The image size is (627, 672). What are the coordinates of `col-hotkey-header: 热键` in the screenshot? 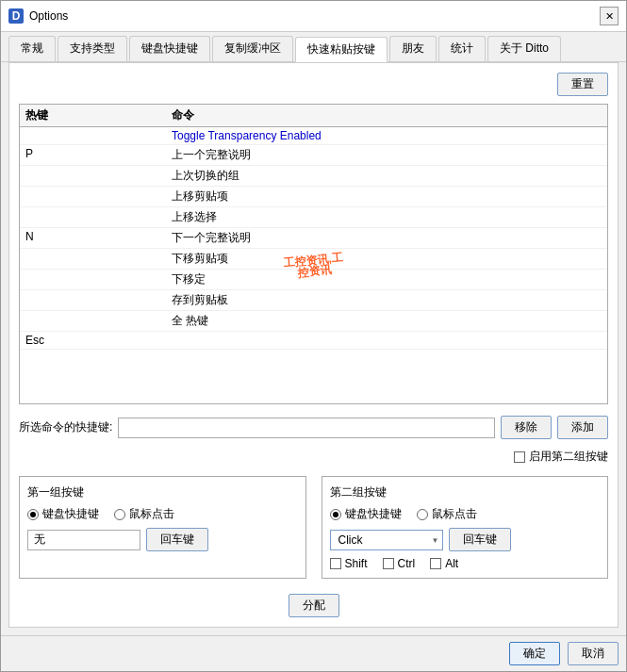 It's located at (98, 115).